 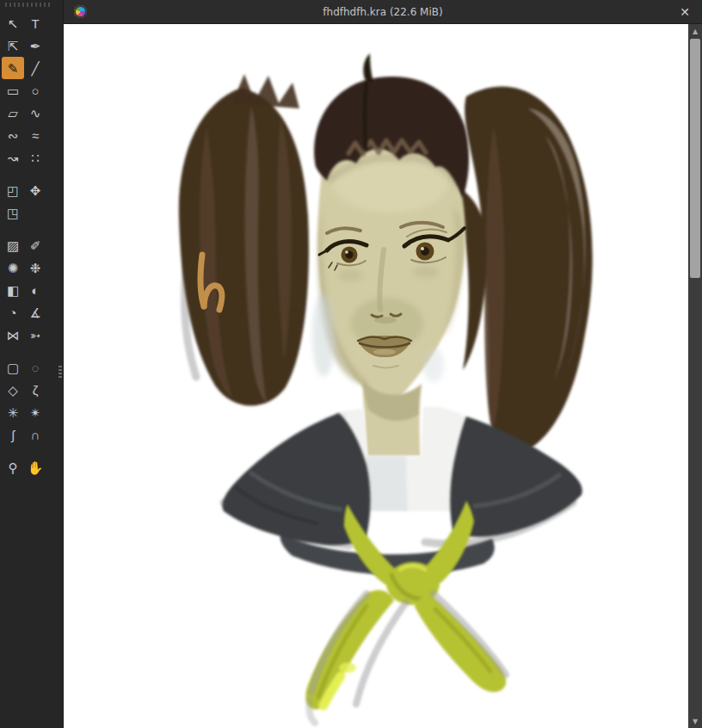 What do you see at coordinates (36, 336) in the screenshot?
I see `reference-images-icon: ➳` at bounding box center [36, 336].